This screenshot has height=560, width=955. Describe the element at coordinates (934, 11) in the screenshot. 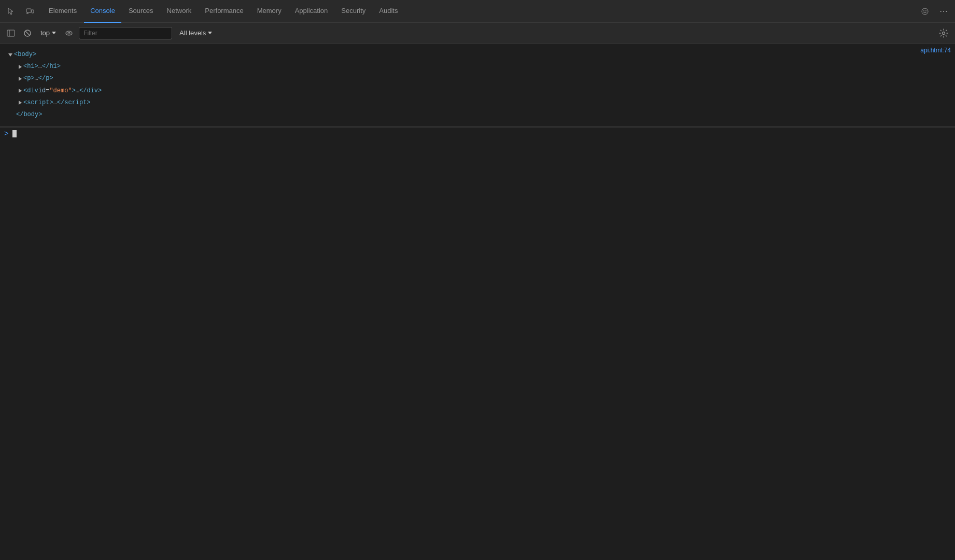

I see `tab-bar-right-icons: ⋯` at that location.